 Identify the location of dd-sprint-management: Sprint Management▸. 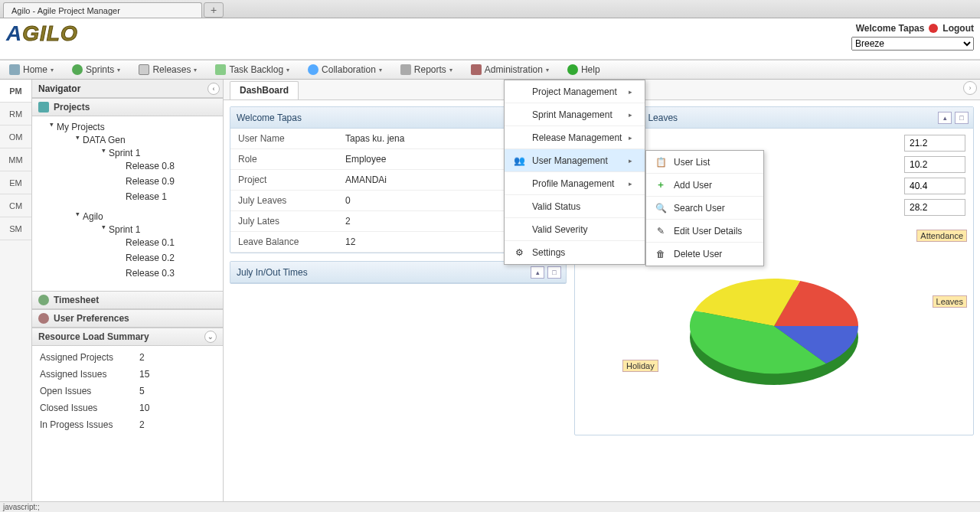
(574, 115).